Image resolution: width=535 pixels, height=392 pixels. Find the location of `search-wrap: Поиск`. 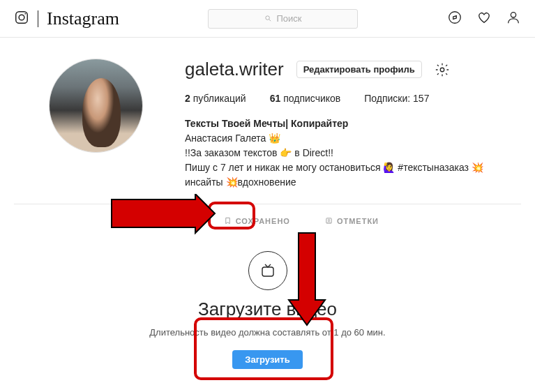

search-wrap: Поиск is located at coordinates (283, 19).